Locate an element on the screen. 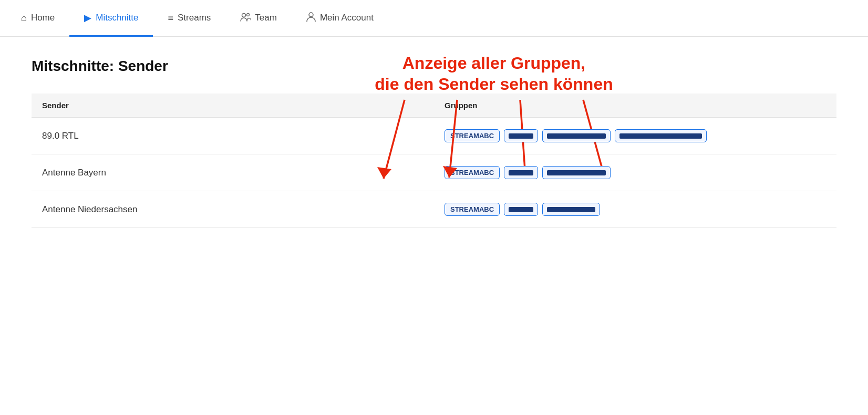  sender-cell: Antenne Bayern is located at coordinates (233, 173).